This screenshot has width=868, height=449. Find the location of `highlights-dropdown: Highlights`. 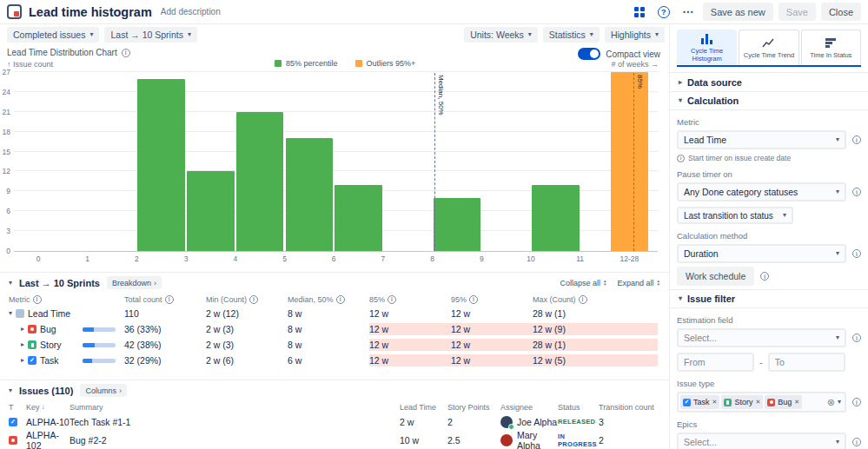

highlights-dropdown: Highlights is located at coordinates (634, 35).